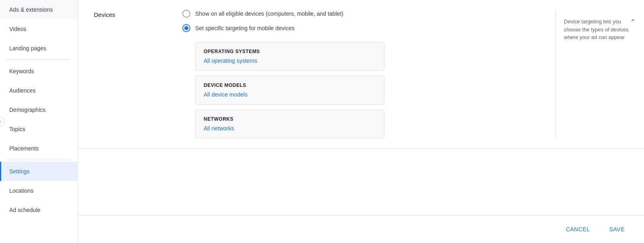 The width and height of the screenshot is (644, 243). I want to click on sidebar-item-topics: Topics, so click(39, 129).